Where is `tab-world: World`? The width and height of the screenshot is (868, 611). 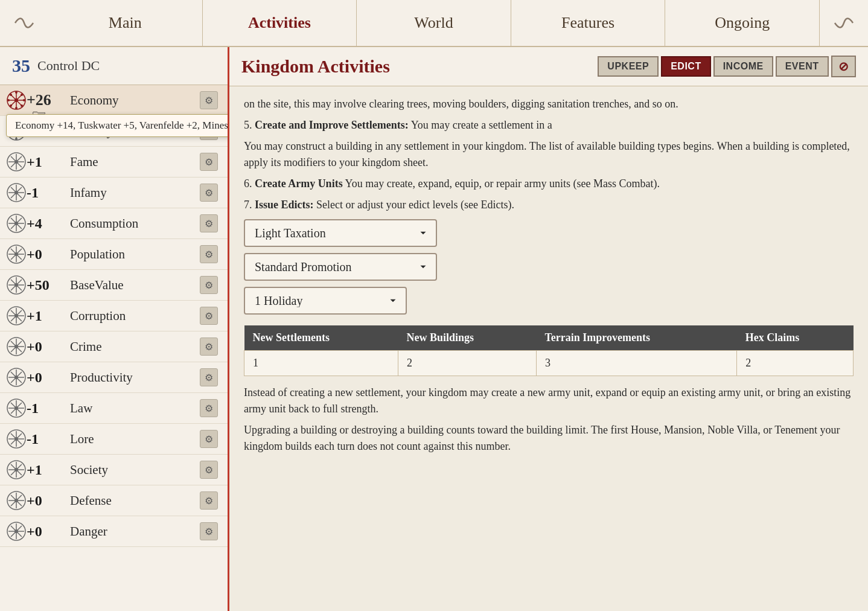
tab-world: World is located at coordinates (434, 23).